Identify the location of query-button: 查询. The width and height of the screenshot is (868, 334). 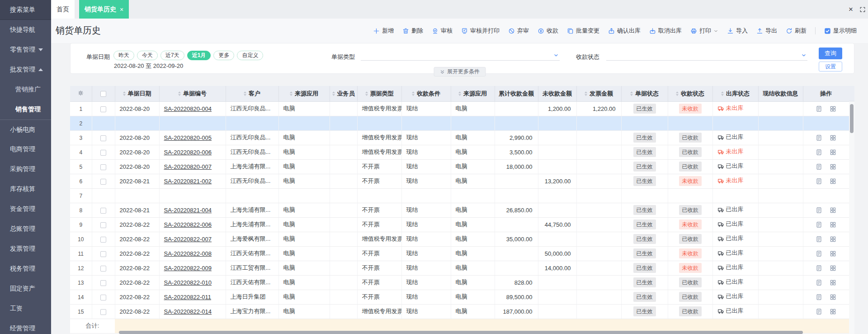
(830, 53).